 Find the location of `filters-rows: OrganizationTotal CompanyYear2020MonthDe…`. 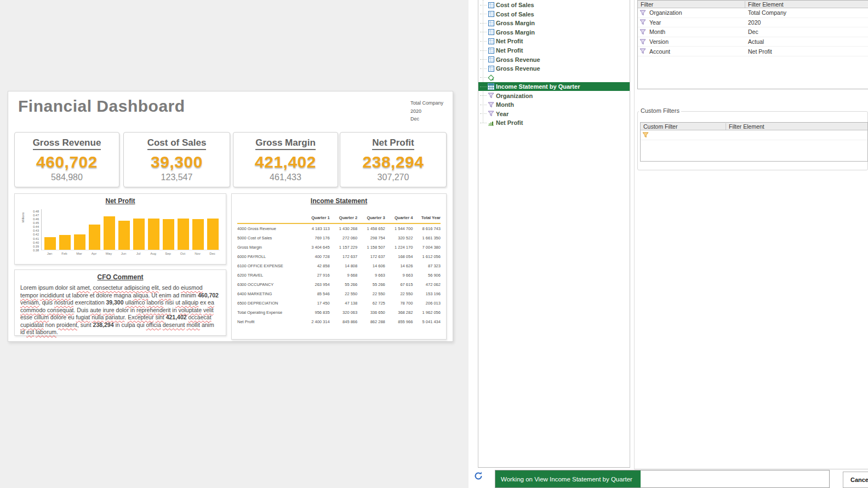

filters-rows: OrganizationTotal CompanyYear2020MonthDe… is located at coordinates (753, 32).